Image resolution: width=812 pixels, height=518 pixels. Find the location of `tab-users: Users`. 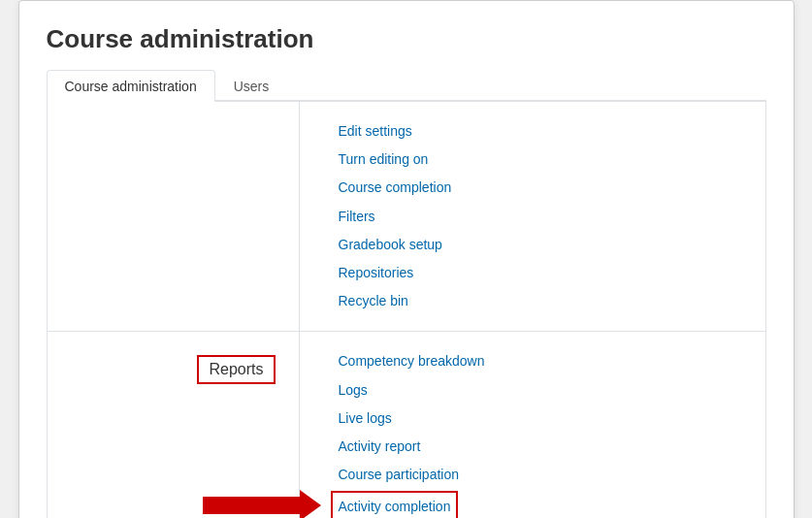

tab-users: Users is located at coordinates (252, 85).